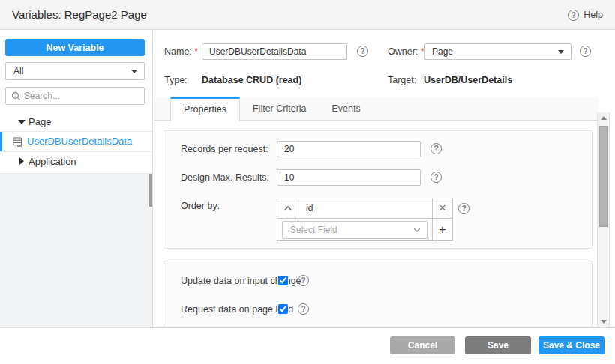  I want to click on records-per-request-label: Records per request:, so click(225, 149).